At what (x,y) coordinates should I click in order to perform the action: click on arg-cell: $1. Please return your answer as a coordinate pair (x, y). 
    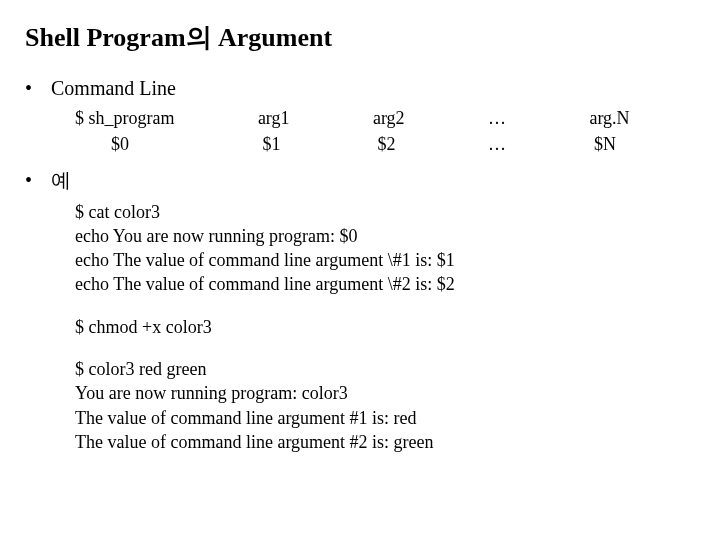
    Looking at the image, I should click on (306, 144).